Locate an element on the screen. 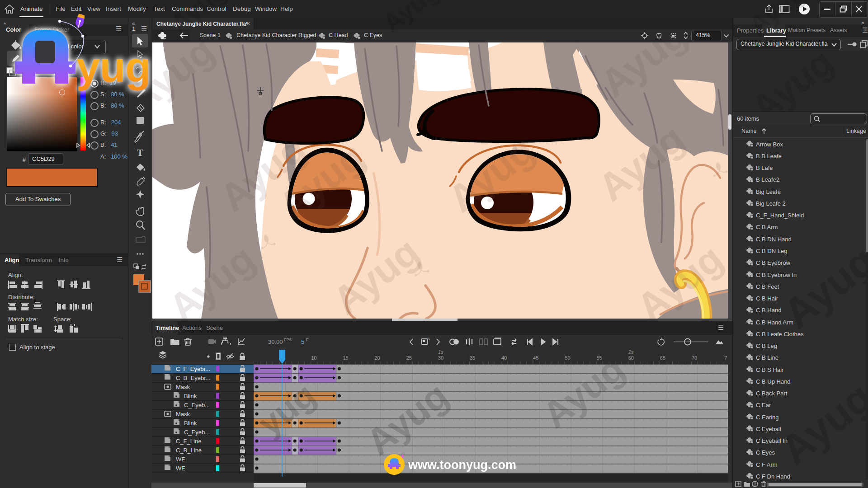  svg-text: 50 is located at coordinates (567, 358).